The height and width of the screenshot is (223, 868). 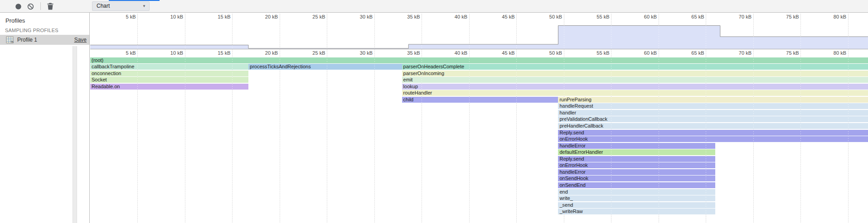 I want to click on trash-icon, so click(x=50, y=6).